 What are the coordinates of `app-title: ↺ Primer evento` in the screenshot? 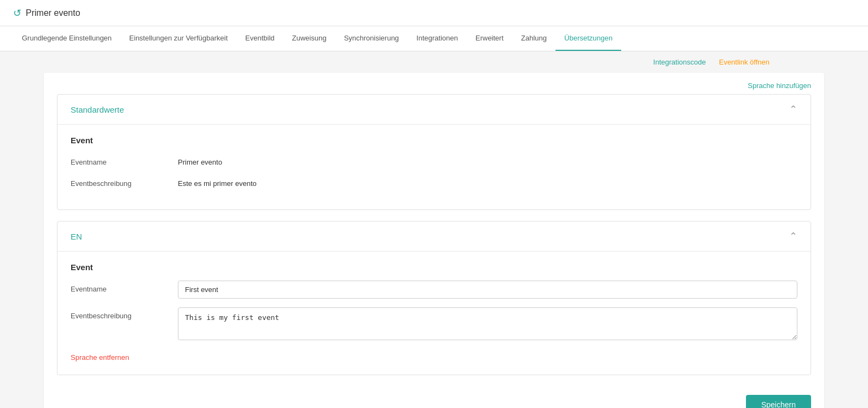 It's located at (47, 13).